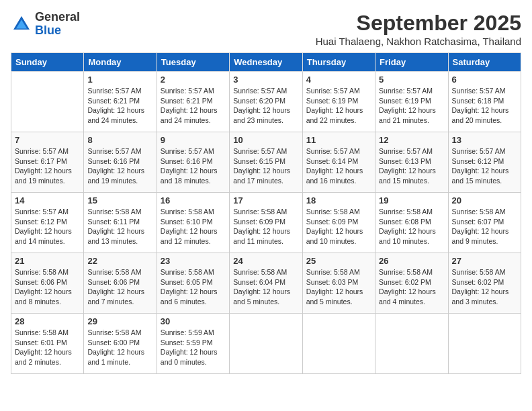 The image size is (532, 411). What do you see at coordinates (266, 62) in the screenshot?
I see `weekday-header: Wednesday` at bounding box center [266, 62].